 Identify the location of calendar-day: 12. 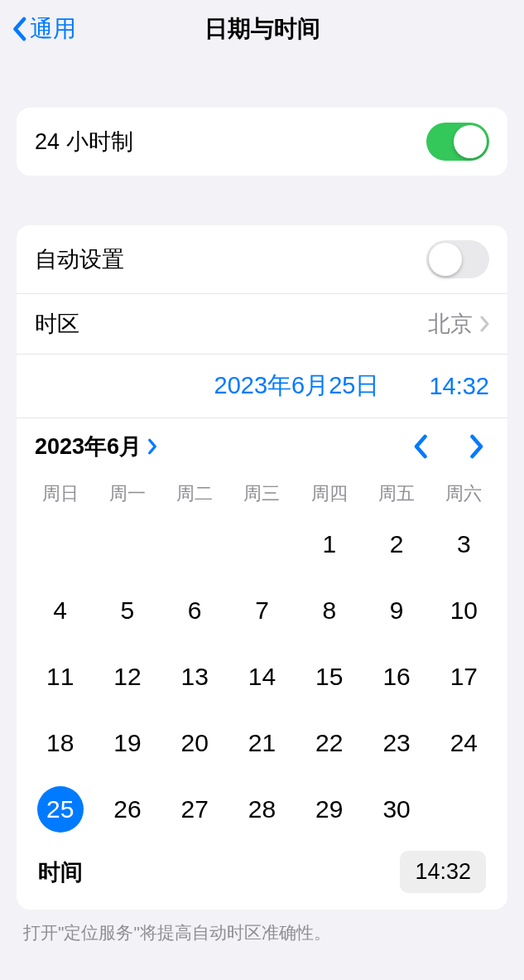
(127, 677).